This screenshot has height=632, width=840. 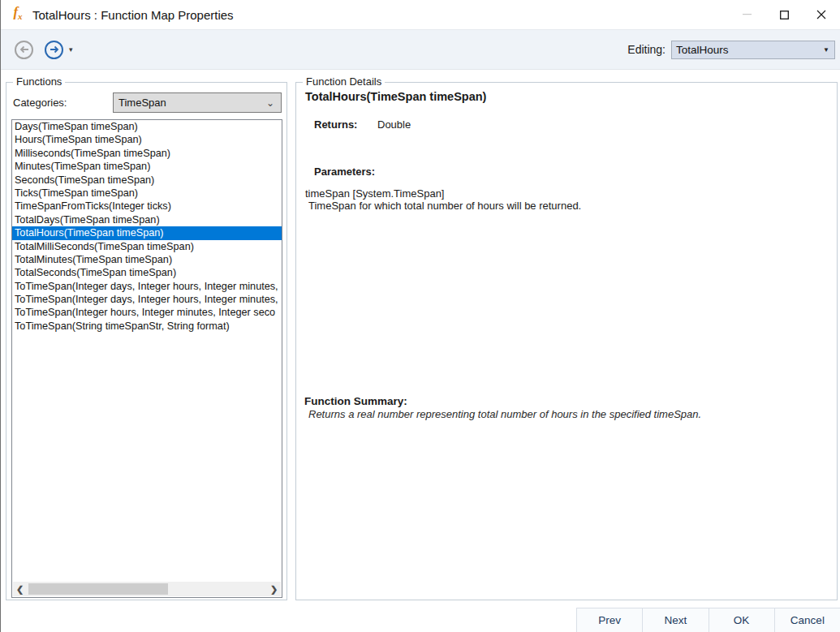 What do you see at coordinates (821, 15) in the screenshot?
I see `close-button` at bounding box center [821, 15].